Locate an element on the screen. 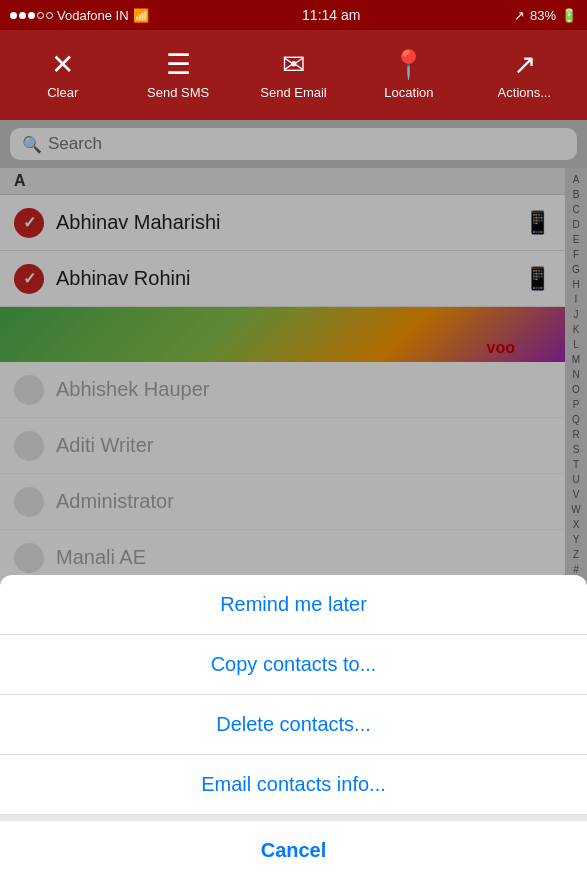  email-contacts-button: Email contacts info... is located at coordinates (294, 785).